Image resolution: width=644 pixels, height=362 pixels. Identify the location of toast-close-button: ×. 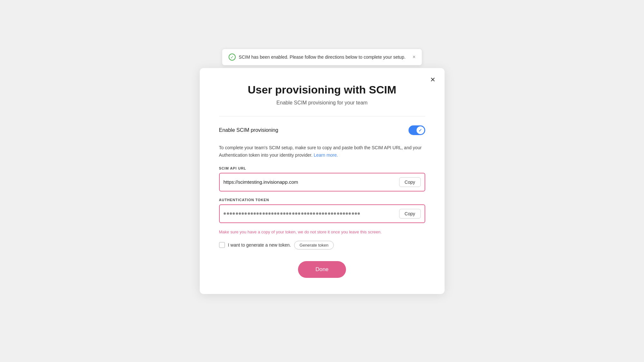
(414, 57).